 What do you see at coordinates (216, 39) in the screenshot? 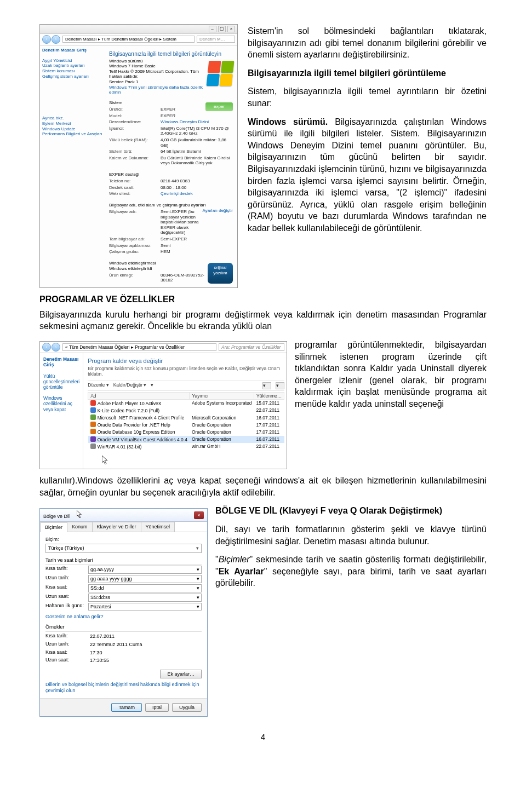
I see `search-input: Denetim M…` at bounding box center [216, 39].